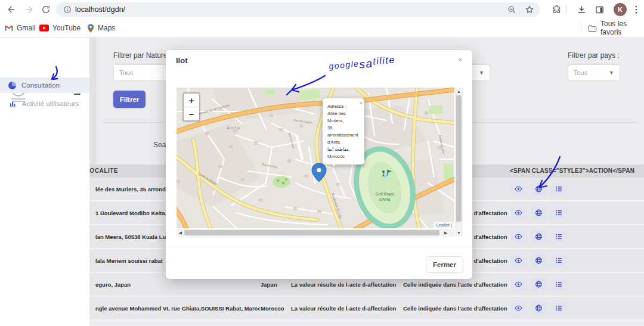  I want to click on url-text: localhost/dgdn/, so click(100, 10).